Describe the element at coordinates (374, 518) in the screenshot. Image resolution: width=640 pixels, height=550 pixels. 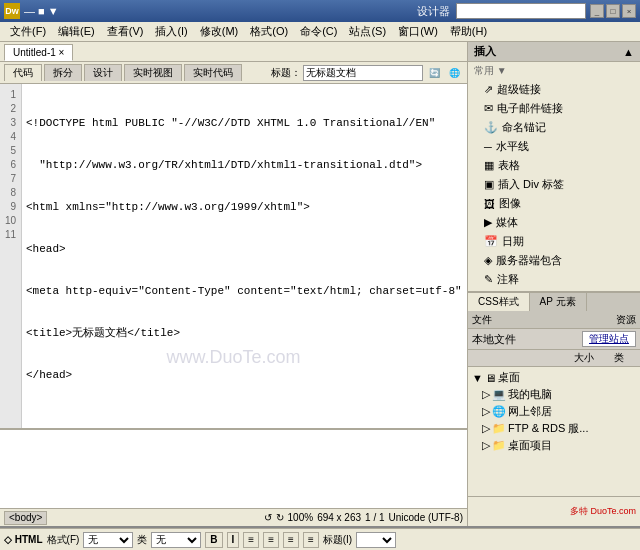
I see `cursor-position: 1 / 1` at that location.